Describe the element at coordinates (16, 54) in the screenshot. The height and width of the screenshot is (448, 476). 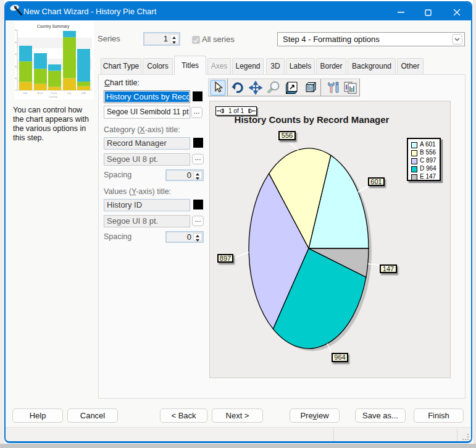
I see `svg-text: 15,000` at that location.